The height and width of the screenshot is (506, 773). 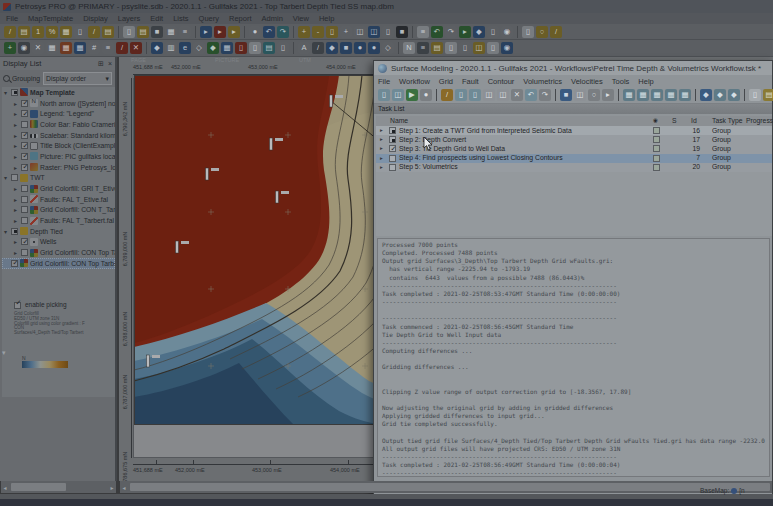 I want to click on grid-colorfill-icon: ▦, so click(x=66, y=48).